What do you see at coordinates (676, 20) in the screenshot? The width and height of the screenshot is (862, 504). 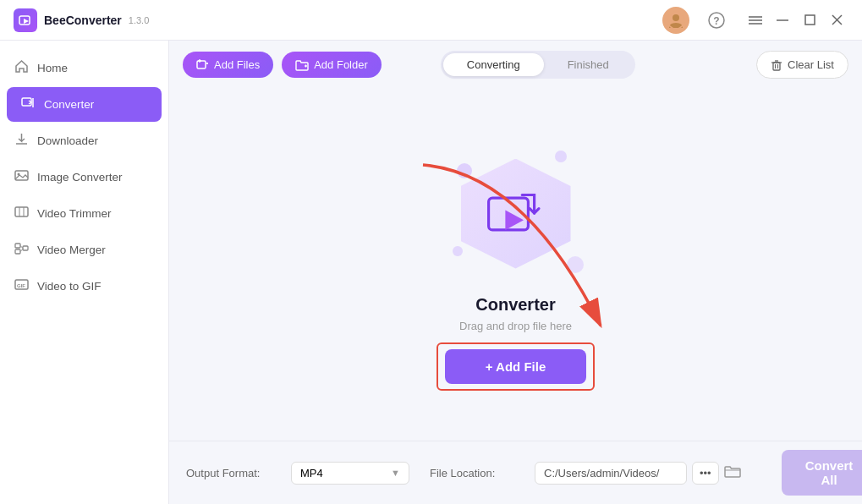 I see `avatar-button` at bounding box center [676, 20].